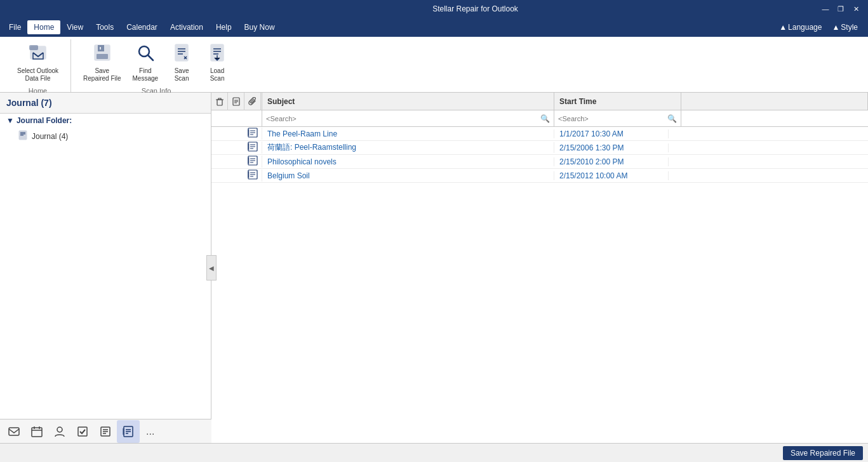 This screenshot has width=868, height=462. Describe the element at coordinates (408, 134) in the screenshot. I see `row-subject-1: The Peel-Raam Line` at that location.